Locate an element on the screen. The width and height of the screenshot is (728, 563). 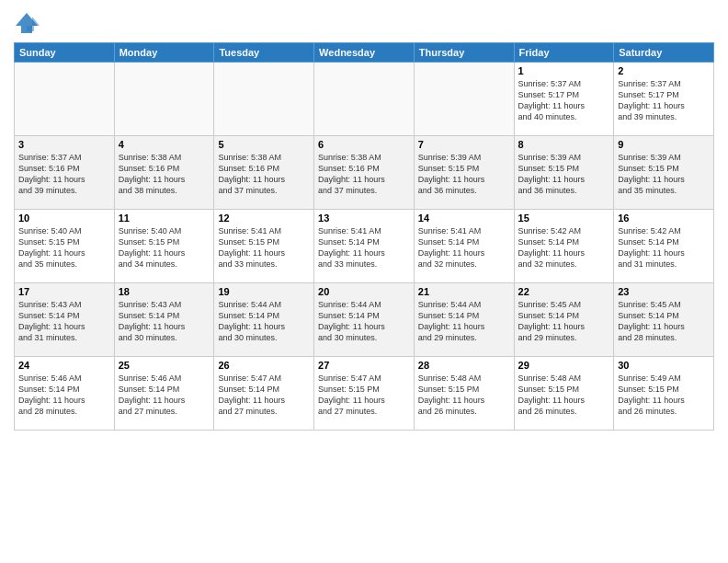
day-number: 12 is located at coordinates (264, 218).